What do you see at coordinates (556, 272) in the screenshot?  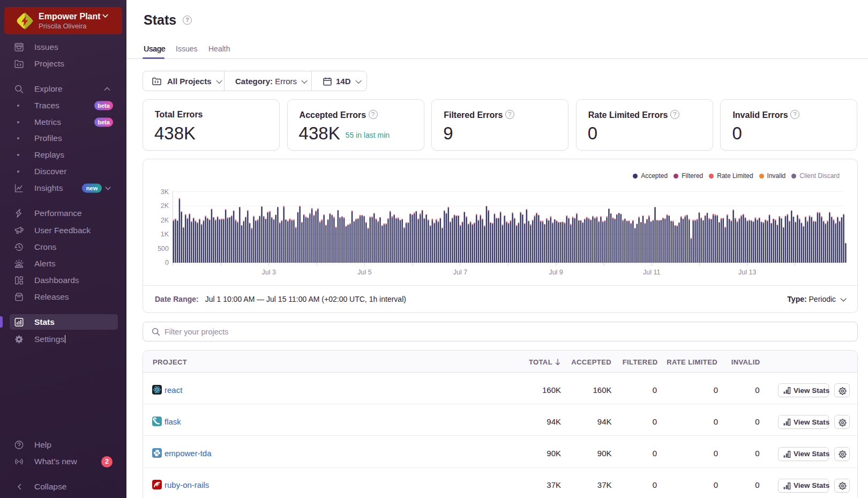 I see `svg-text: Jul 9` at bounding box center [556, 272].